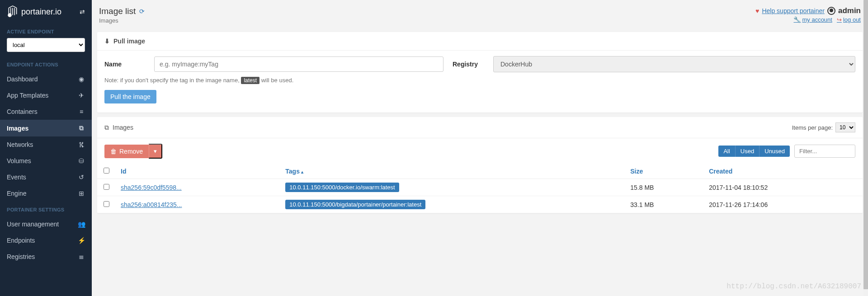 The image size is (868, 296). What do you see at coordinates (81, 112) in the screenshot?
I see `list-icon: ≡` at bounding box center [81, 112].